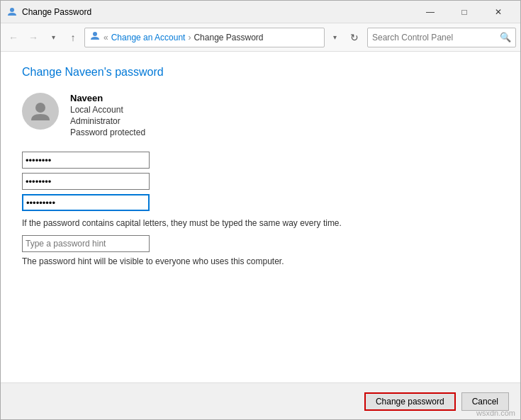 The width and height of the screenshot is (521, 420). I want to click on footer: Change password Cancel, so click(261, 401).